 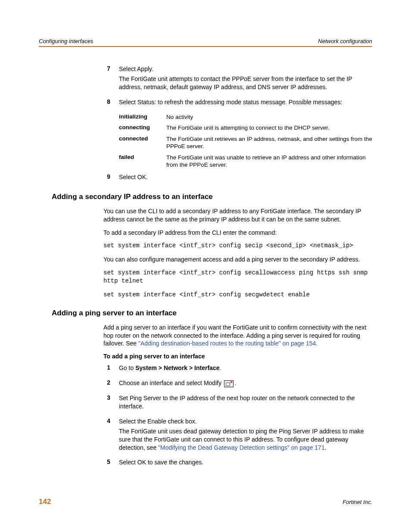 What do you see at coordinates (269, 161) in the screenshot?
I see `status-desc: The FortiGate unit was unable to retriev…` at bounding box center [269, 161].